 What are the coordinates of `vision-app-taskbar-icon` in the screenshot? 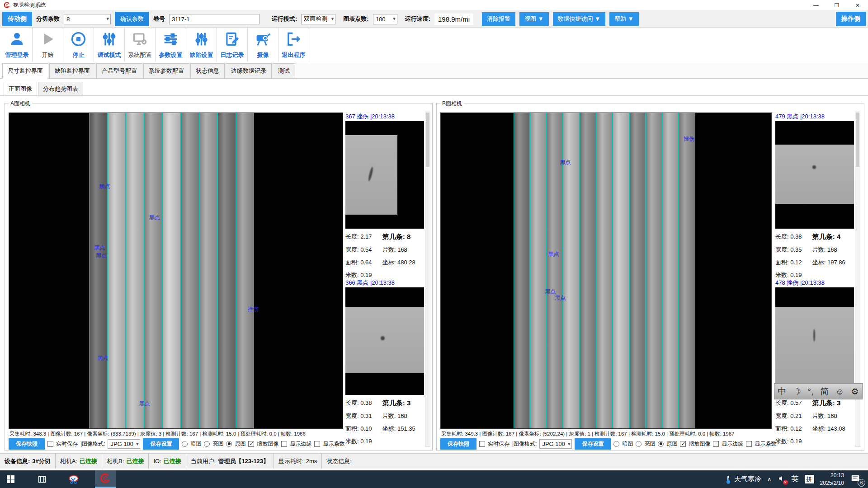 It's located at (105, 479).